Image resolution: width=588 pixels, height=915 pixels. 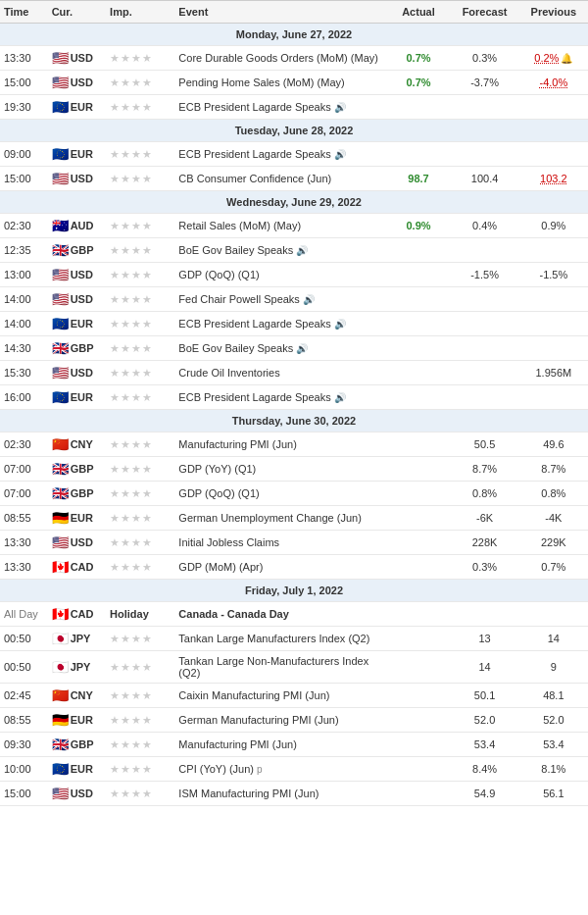 What do you see at coordinates (294, 639) in the screenshot?
I see `table-row: 00:50🇯🇵JPY★★★★Tankan Large Manufacturers…` at bounding box center [294, 639].